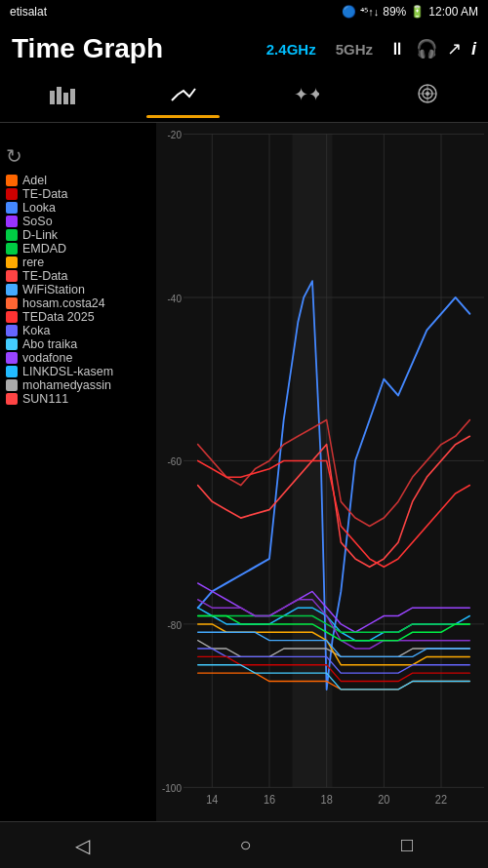 The width and height of the screenshot is (488, 868). Describe the element at coordinates (28, 12) in the screenshot. I see `carrier-label: etisalat` at that location.